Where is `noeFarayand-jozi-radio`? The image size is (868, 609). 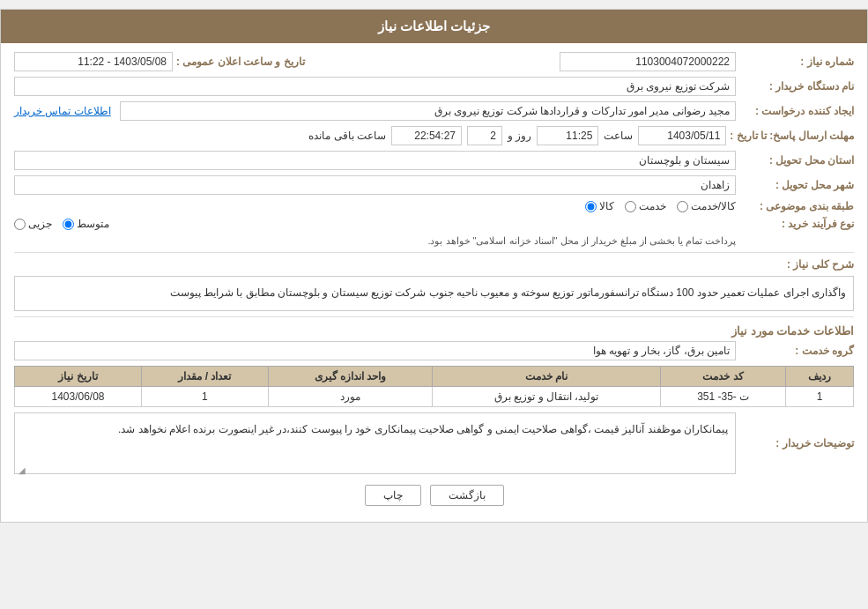 noeFarayand-jozi-radio is located at coordinates (19, 224).